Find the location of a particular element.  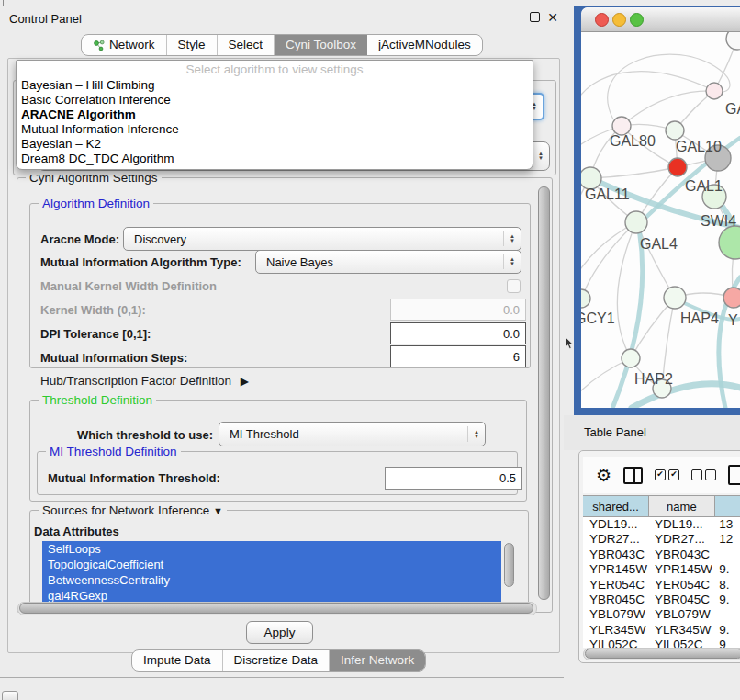

network-node-gal80 is located at coordinates (622, 126).